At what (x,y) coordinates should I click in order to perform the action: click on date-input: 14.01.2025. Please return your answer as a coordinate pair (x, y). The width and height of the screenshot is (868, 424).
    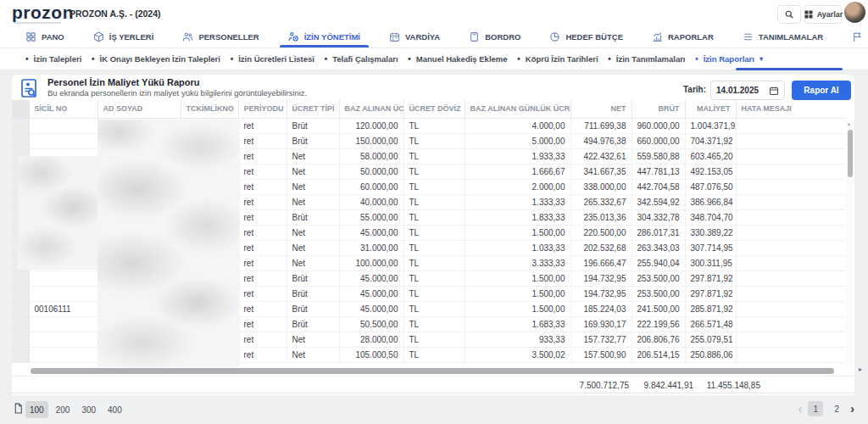
    Looking at the image, I should click on (748, 90).